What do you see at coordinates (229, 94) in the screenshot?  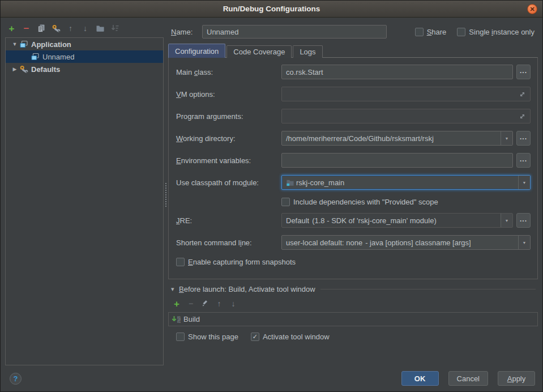 I see `vm-options-label: VM options:` at bounding box center [229, 94].